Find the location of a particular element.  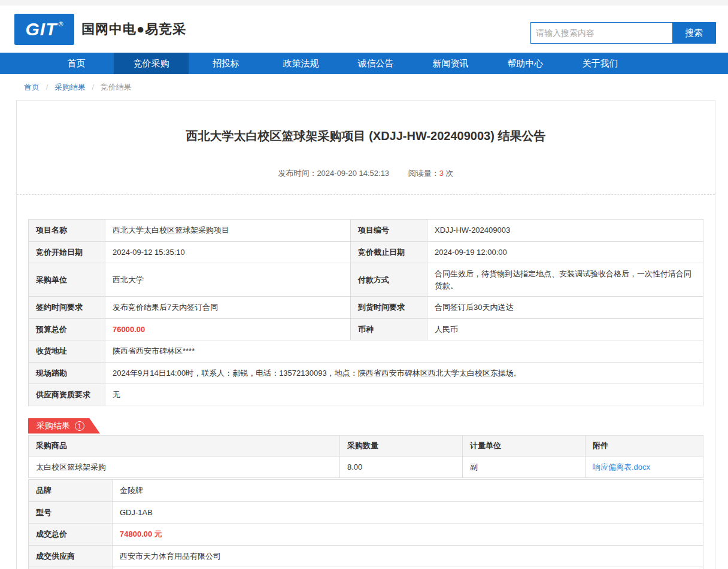

result-count-badge: 1 is located at coordinates (80, 426).